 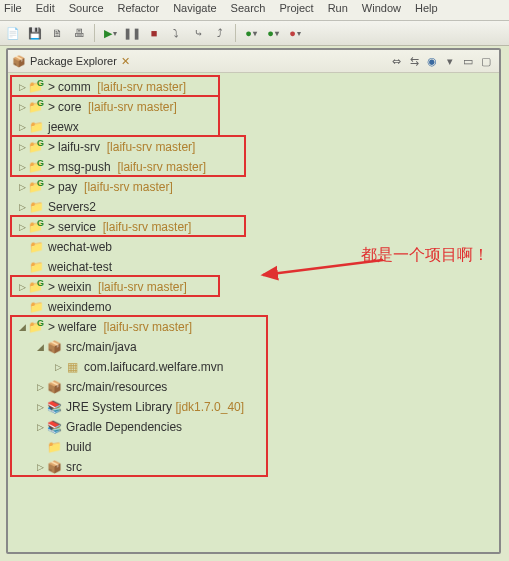 I want to click on tree-item-welfare: ◢📁G>welfare [laifu-srv master], so click(x=254, y=327).